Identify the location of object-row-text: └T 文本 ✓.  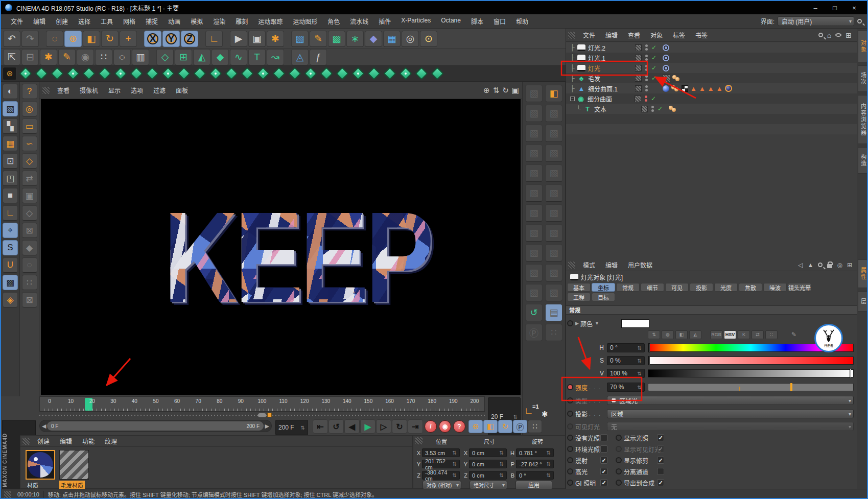
(712, 109).